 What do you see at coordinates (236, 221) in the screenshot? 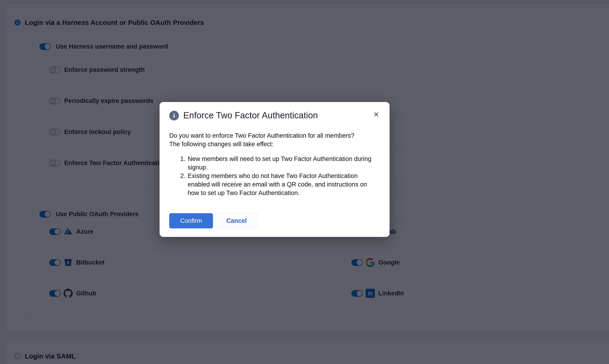
I see `cancel-button: Cancel` at bounding box center [236, 221].